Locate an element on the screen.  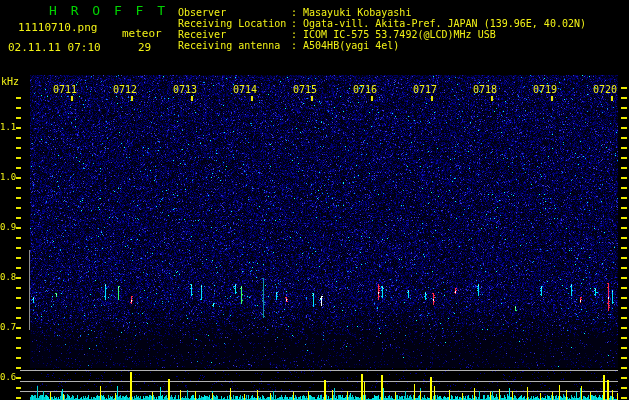
freq-label-1.1: 1.1 is located at coordinates (8, 127).